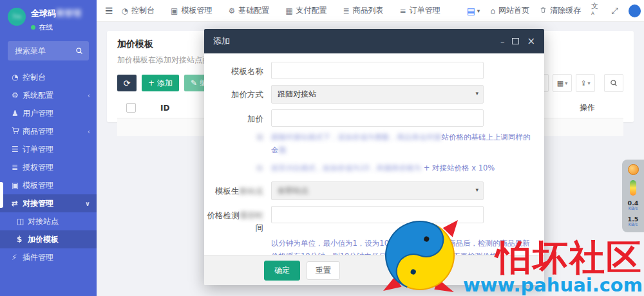 The width and height of the screenshot is (644, 296). I want to click on modal-title: 添加, so click(222, 41).